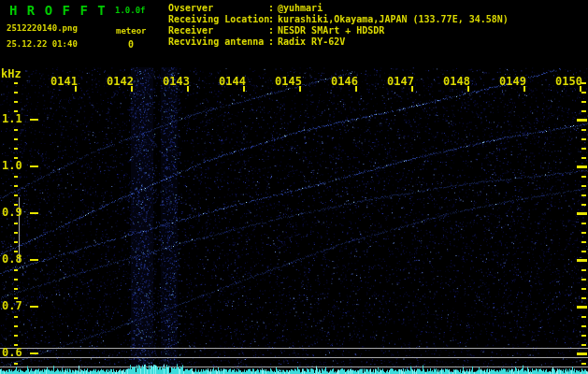  Describe the element at coordinates (12, 119) in the screenshot. I see `freq-label: 1.1` at that location.